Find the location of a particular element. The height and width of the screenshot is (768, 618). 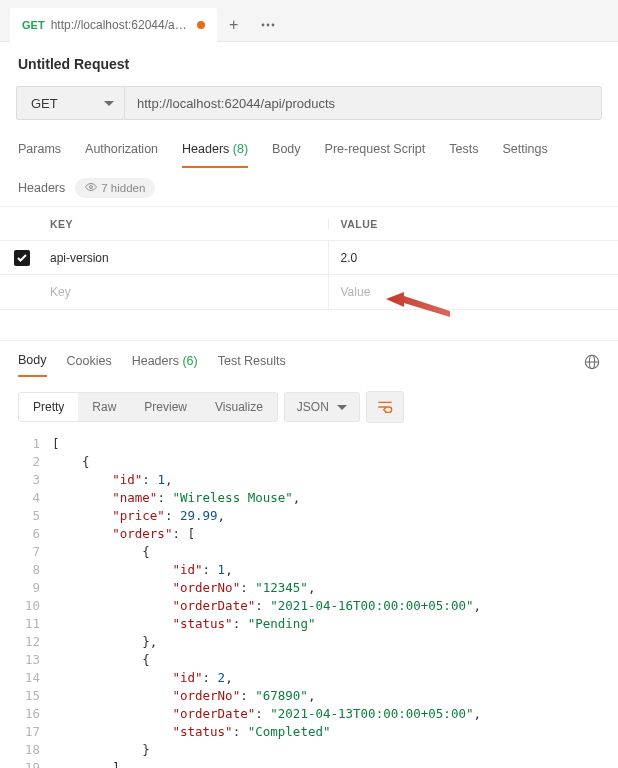

col-value: VALUE is located at coordinates (474, 224).